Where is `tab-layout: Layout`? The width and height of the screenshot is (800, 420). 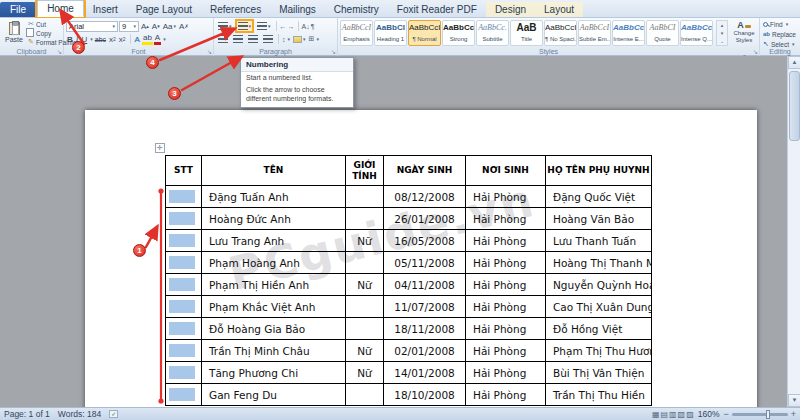
tab-layout: Layout is located at coordinates (559, 10).